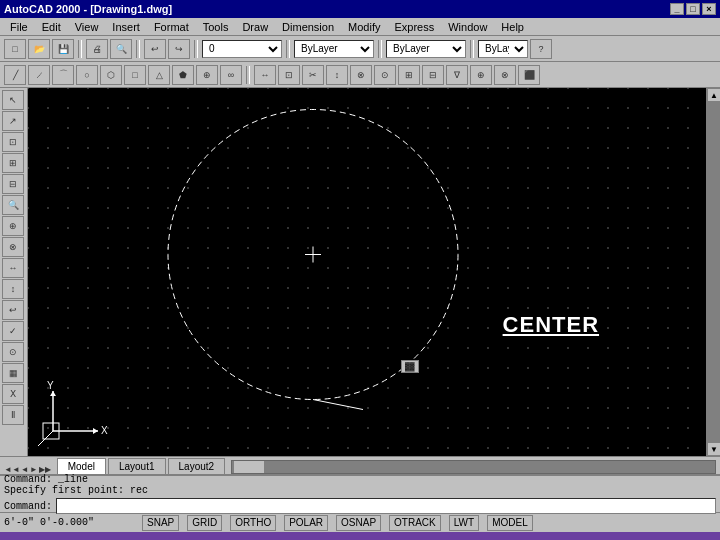 Image resolution: width=720 pixels, height=540 pixels. What do you see at coordinates (361, 75) in the screenshot?
I see `modify-btn-5: ⊗` at bounding box center [361, 75].